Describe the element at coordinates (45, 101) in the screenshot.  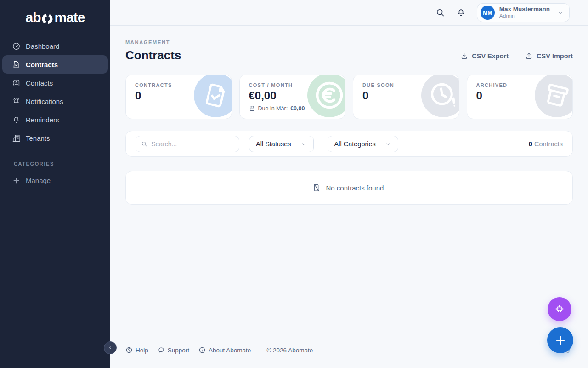
I see `sidebar-item-label: Notifications` at that location.